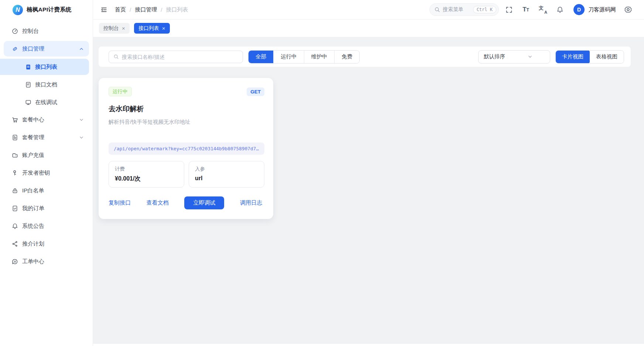 Image resolution: width=644 pixels, height=346 pixels. What do you see at coordinates (47, 137) in the screenshot?
I see `sidebar-item-package-management: 套餐管理` at bounding box center [47, 137].